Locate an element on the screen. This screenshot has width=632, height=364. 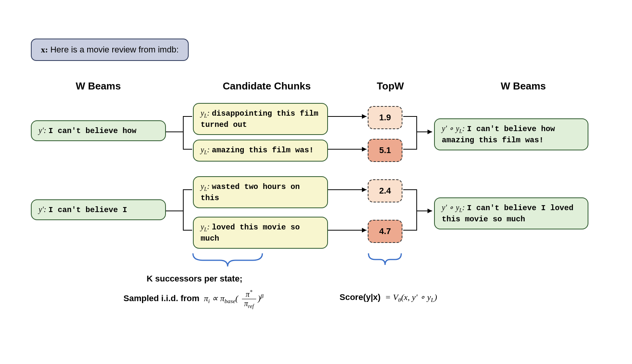
prompt-box: x: Here is a movie review from imdb: is located at coordinates (110, 50).